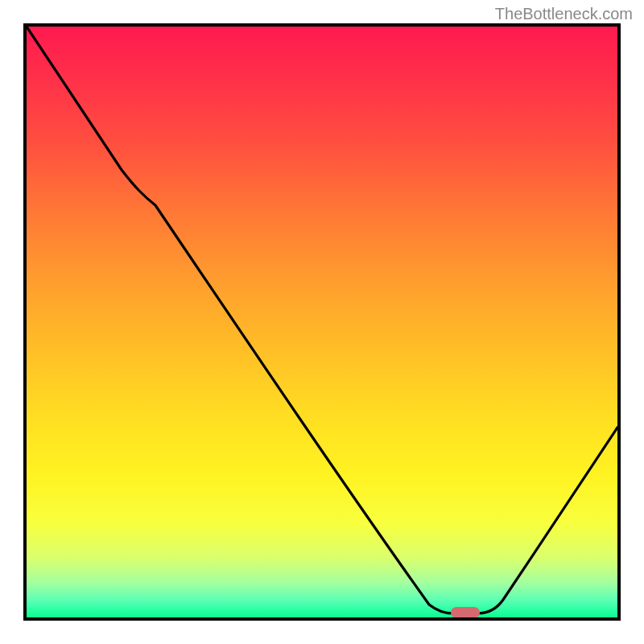 This screenshot has height=644, width=644. I want to click on watermark-text: TheBottleneck.com, so click(564, 14).